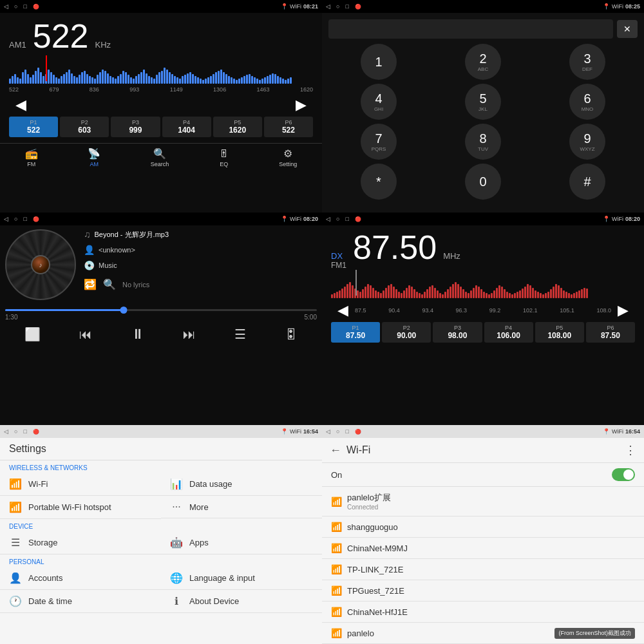  I want to click on wifi-menu-btn: ⋮, so click(630, 450).